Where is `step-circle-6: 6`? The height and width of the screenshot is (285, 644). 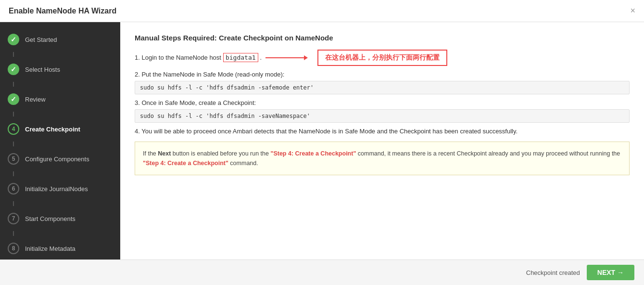
step-circle-6: 6 is located at coordinates (13, 189).